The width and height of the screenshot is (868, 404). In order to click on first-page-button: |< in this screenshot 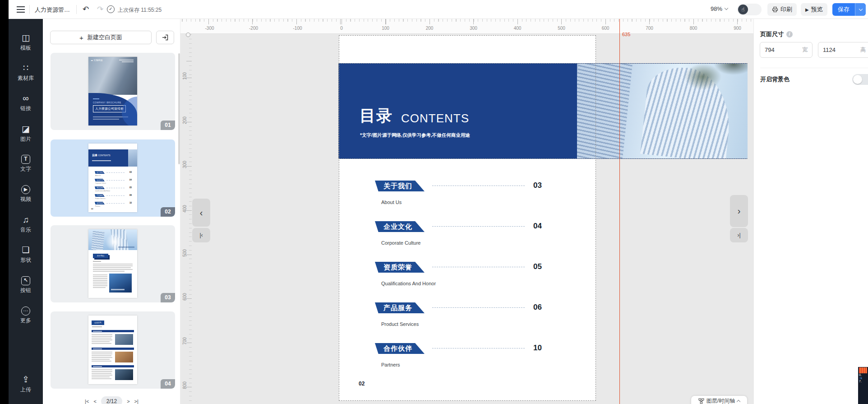, I will do `click(87, 401)`.